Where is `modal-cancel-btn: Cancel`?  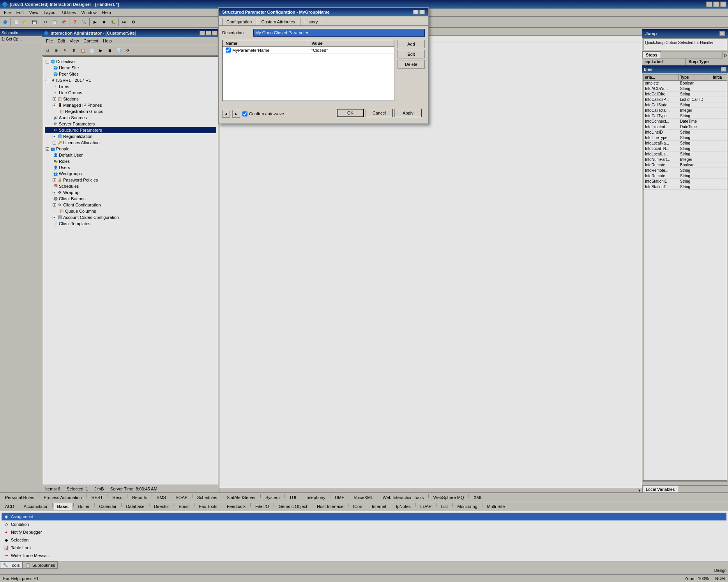 modal-cancel-btn: Cancel is located at coordinates (379, 113).